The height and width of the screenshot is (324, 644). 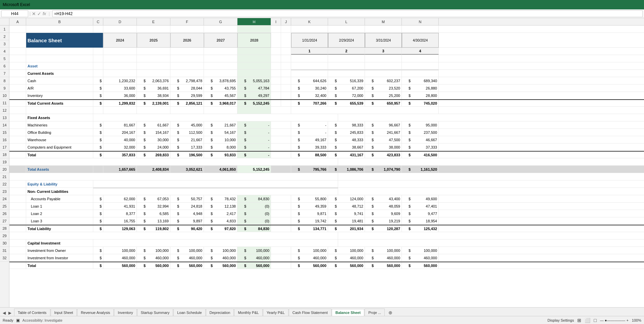 What do you see at coordinates (333, 229) in the screenshot?
I see `cell-L27-sym: $` at bounding box center [333, 229].